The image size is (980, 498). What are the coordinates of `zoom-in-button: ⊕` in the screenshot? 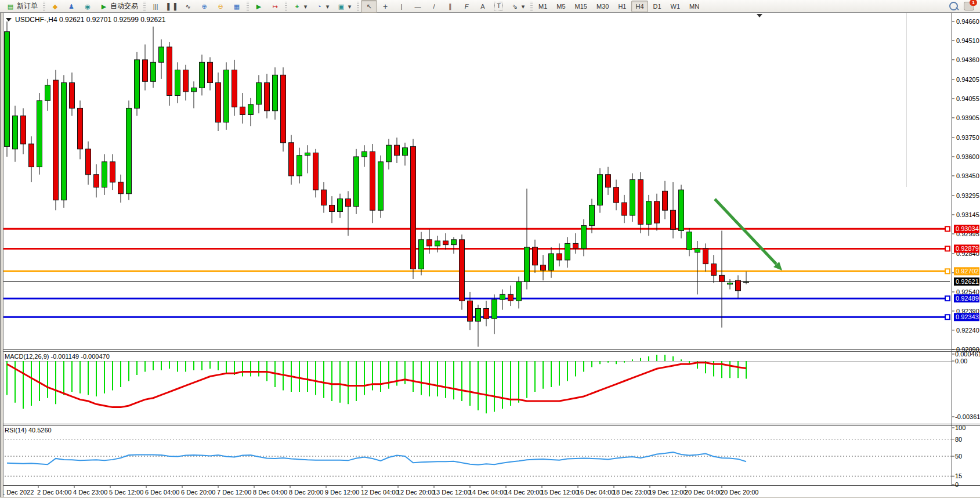 It's located at (204, 6).